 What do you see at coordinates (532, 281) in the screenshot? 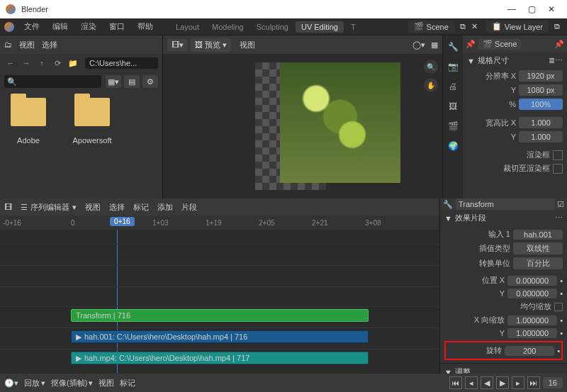
I see `posx-field: 0.000000` at bounding box center [532, 281].